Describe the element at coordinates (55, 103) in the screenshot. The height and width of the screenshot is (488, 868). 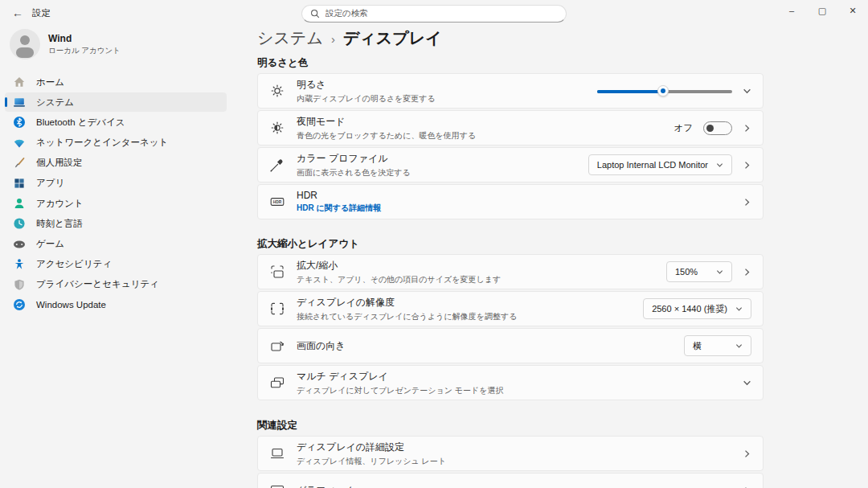
I see `sidebar-item-label: システム` at that location.